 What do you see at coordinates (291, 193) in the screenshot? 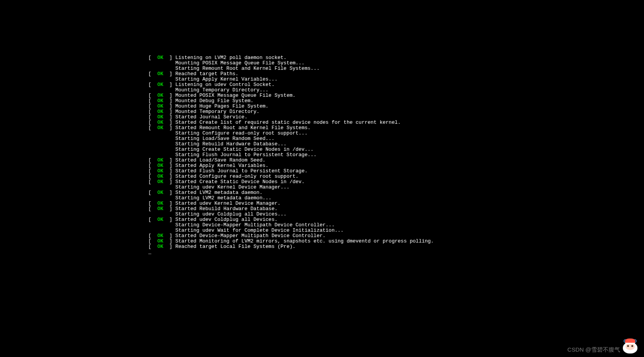
I see `boot-line: [ OK ] Started LVM2 metadata daemon.` at bounding box center [291, 193].